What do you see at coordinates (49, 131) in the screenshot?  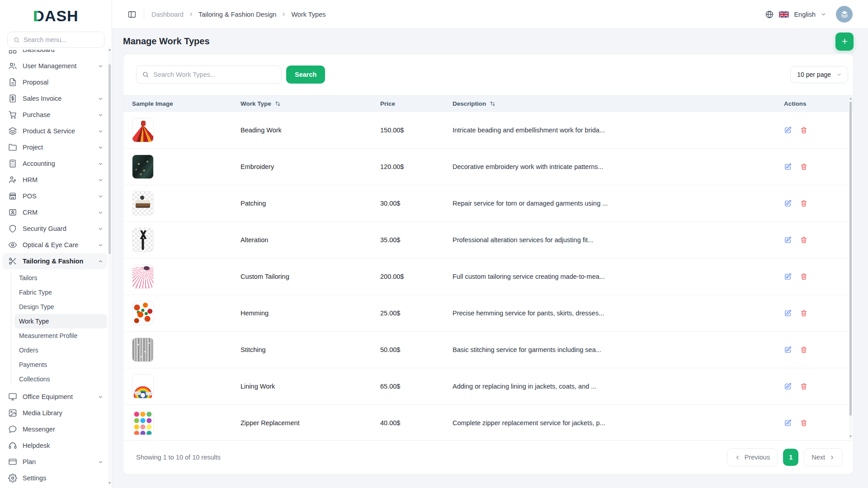 I see `sidebar-item-label: Product & Service` at bounding box center [49, 131].